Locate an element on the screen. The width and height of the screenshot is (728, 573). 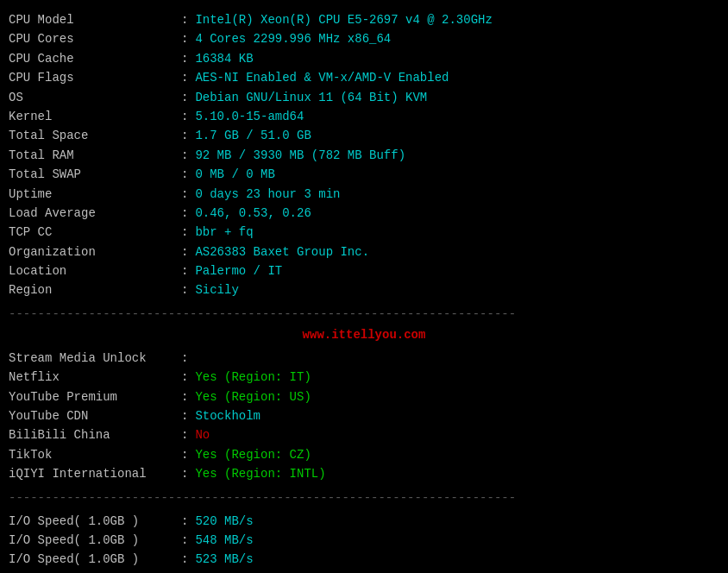
tiktok-value: Yes (Region: CZ) is located at coordinates (253, 455).